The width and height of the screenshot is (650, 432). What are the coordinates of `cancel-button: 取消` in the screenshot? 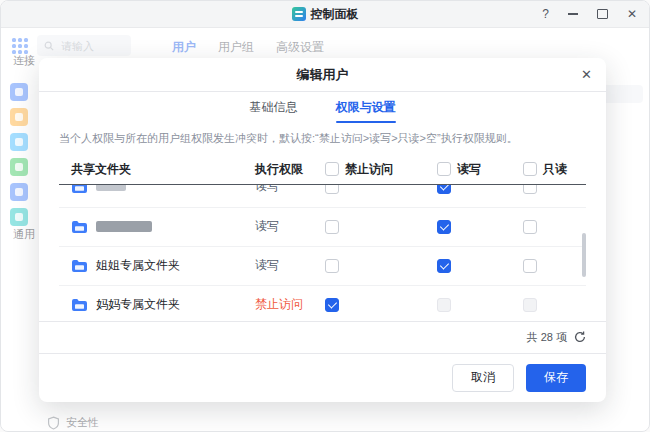 It's located at (483, 378).